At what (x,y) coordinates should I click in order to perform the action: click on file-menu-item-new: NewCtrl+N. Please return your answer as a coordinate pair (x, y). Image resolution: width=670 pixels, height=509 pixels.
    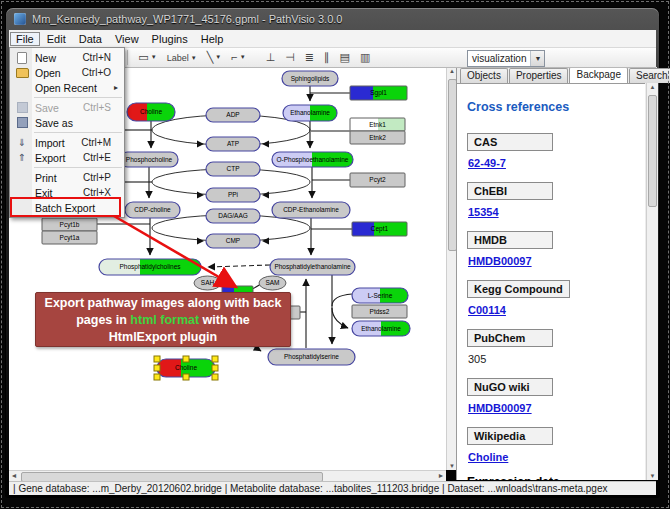
    Looking at the image, I should click on (67, 58).